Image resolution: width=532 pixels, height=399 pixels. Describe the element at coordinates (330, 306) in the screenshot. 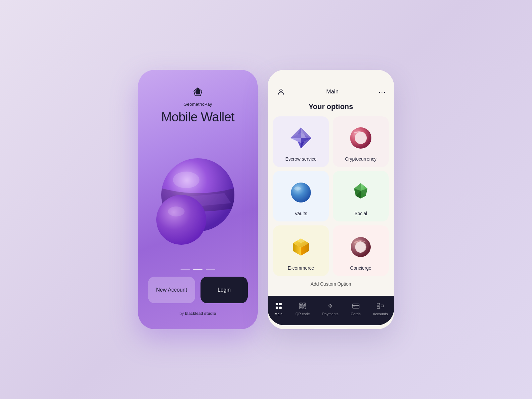

I see `payments-icon` at that location.